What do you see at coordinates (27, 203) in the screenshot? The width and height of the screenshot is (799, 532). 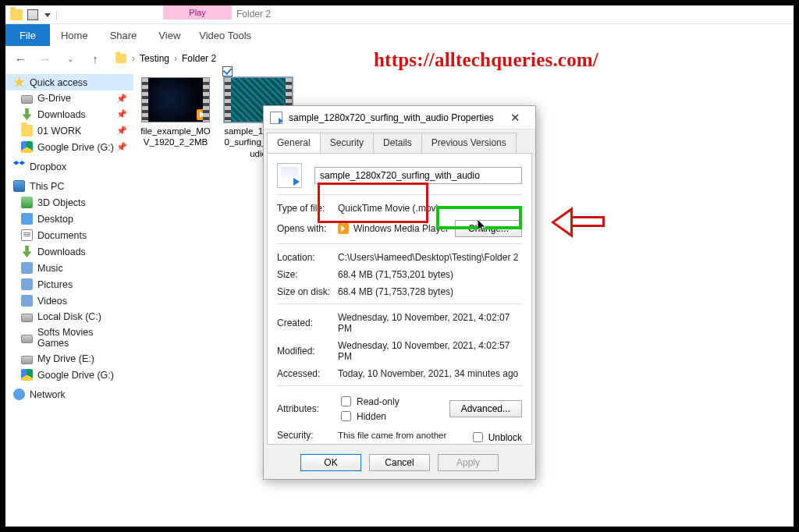 I see `objects-icon` at bounding box center [27, 203].